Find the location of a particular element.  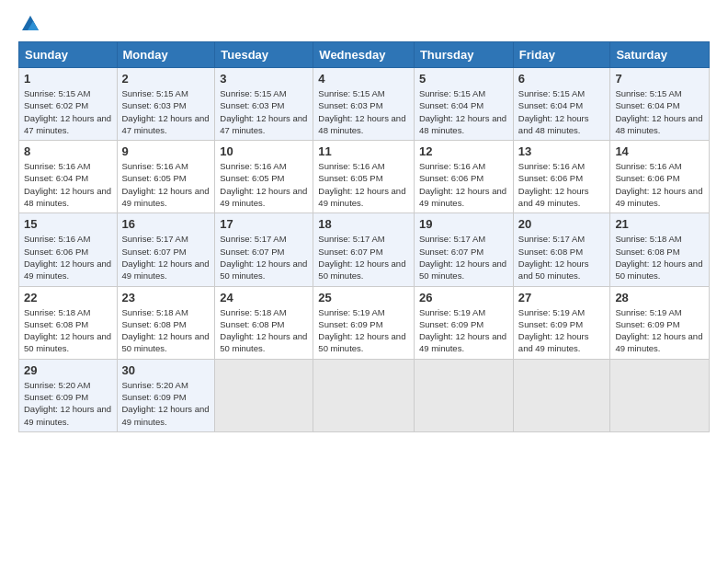

calendar-day-cell: 29Sunrise: 5:20 AMSunset: 6:09 PMDayligh… is located at coordinates (68, 396).